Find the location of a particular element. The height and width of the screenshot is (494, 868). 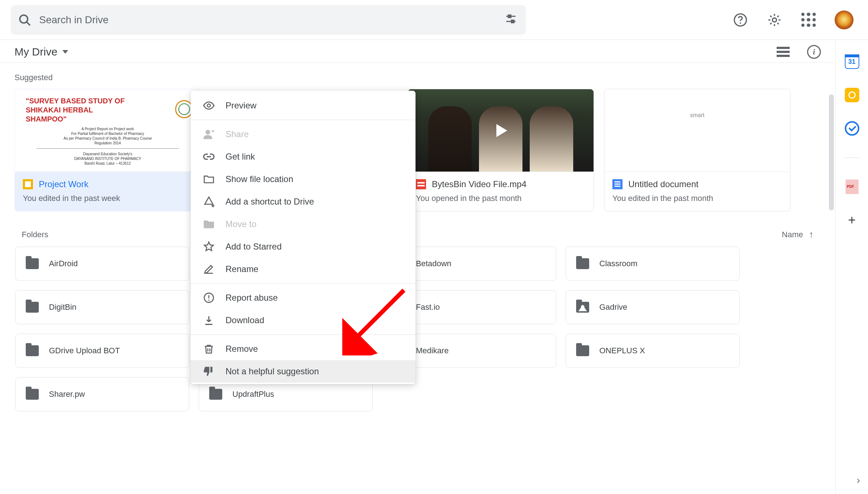

search-box is located at coordinates (268, 20).